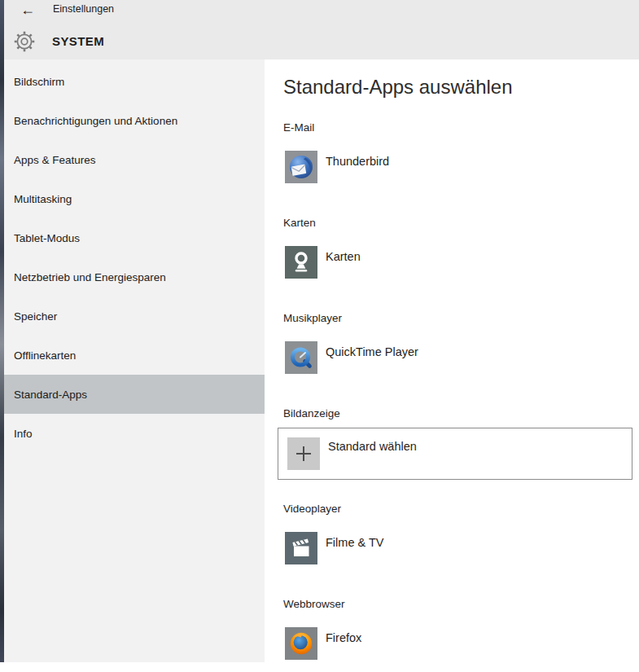  Describe the element at coordinates (301, 262) in the screenshot. I see `map-pin-icon` at that location.